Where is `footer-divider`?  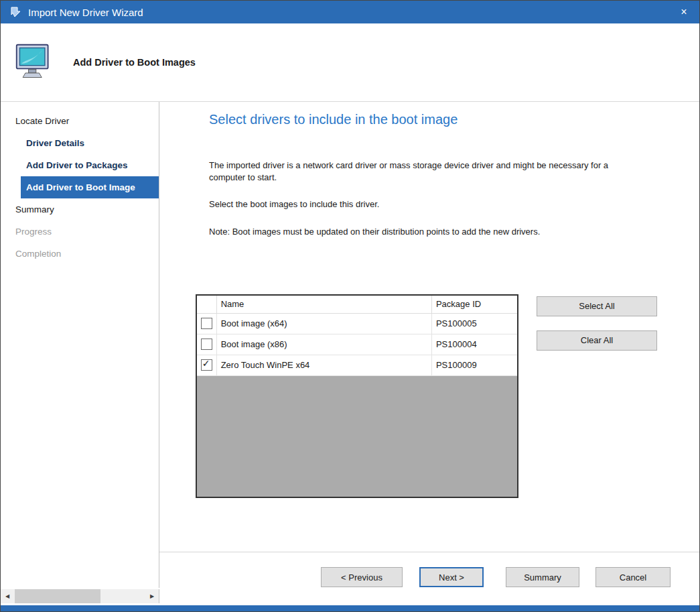 footer-divider is located at coordinates (429, 552).